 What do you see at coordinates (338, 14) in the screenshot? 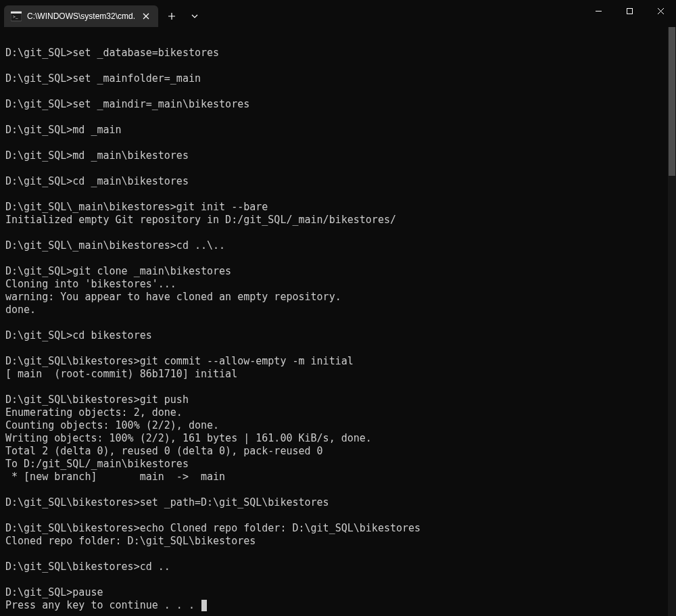
I see `title-bar: >_ C:\WINDOWS\system32\cmd.` at bounding box center [338, 14].